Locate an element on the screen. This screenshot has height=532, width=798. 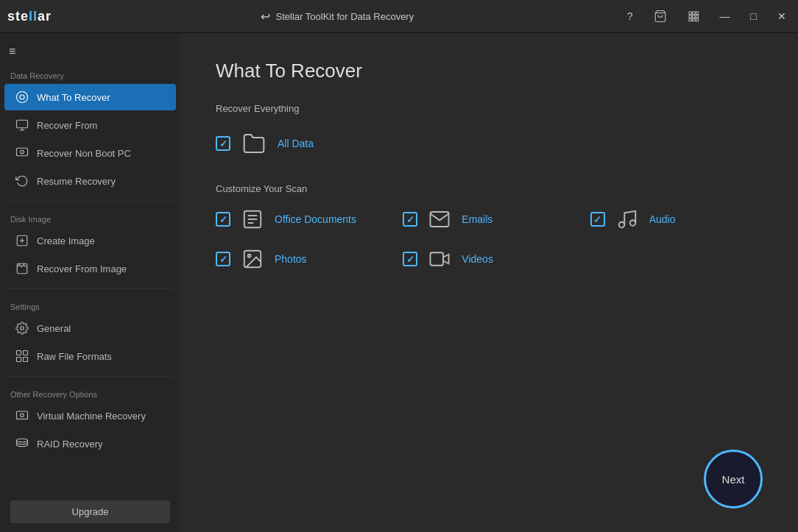
sidebar-section-settings: Settings is located at coordinates (90, 305).